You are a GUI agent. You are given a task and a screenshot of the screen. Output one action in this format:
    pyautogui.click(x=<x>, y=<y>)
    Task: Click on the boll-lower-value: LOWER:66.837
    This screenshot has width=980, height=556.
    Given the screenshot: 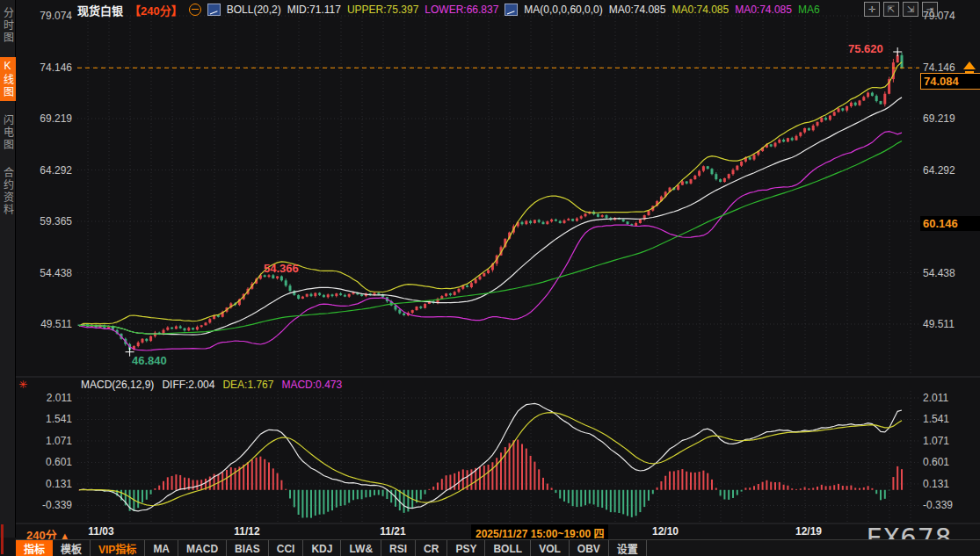 What is the action you would take?
    pyautogui.click(x=461, y=10)
    